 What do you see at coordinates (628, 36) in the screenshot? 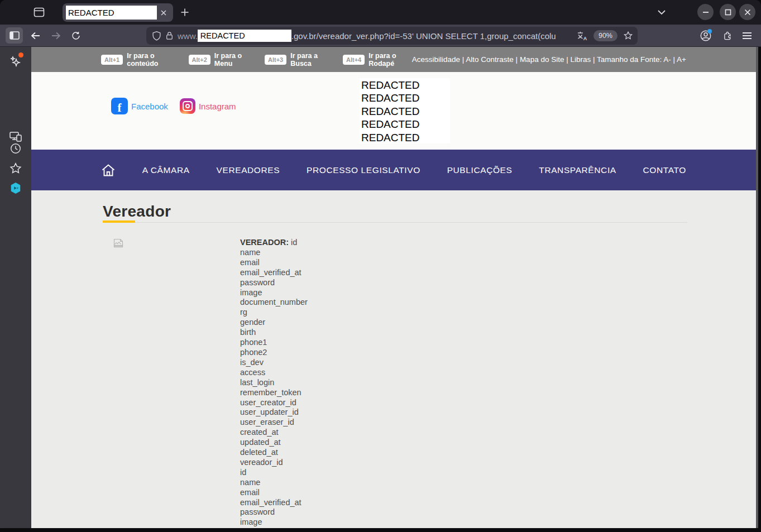
I see `bookmark-star-icon` at bounding box center [628, 36].